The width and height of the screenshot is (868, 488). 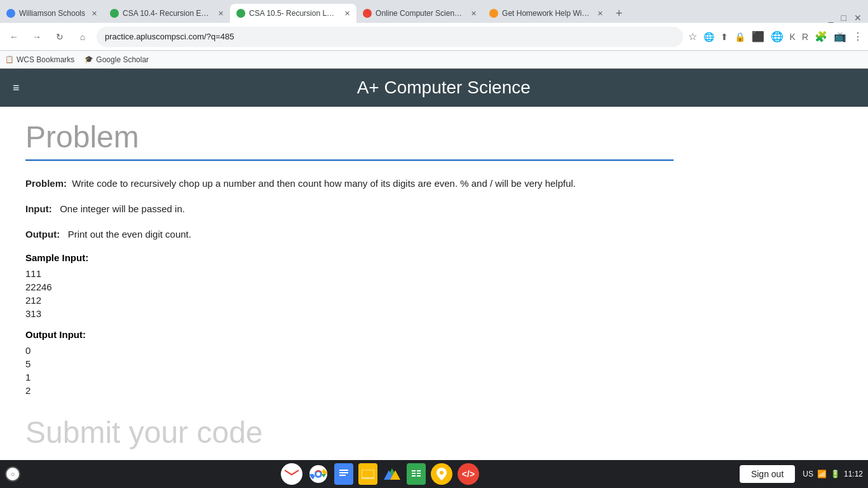 What do you see at coordinates (693, 37) in the screenshot?
I see `bookmark-star: ☆` at bounding box center [693, 37].